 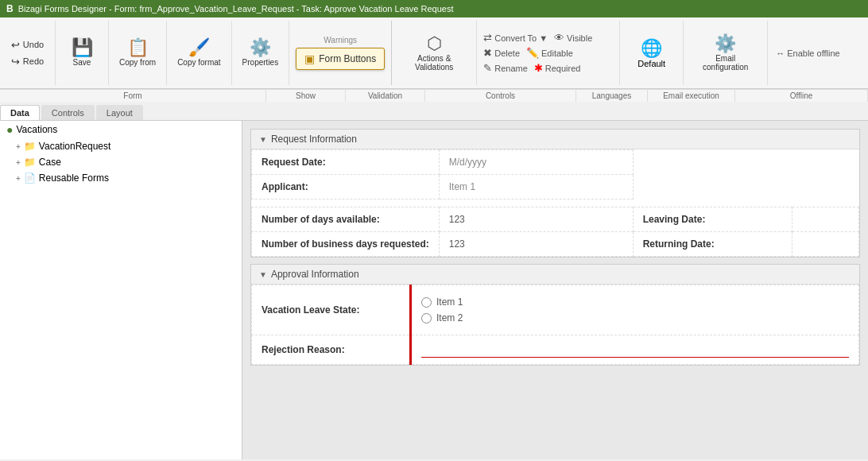 What do you see at coordinates (261, 48) in the screenshot?
I see `properties-icon: ⚙️` at bounding box center [261, 48].